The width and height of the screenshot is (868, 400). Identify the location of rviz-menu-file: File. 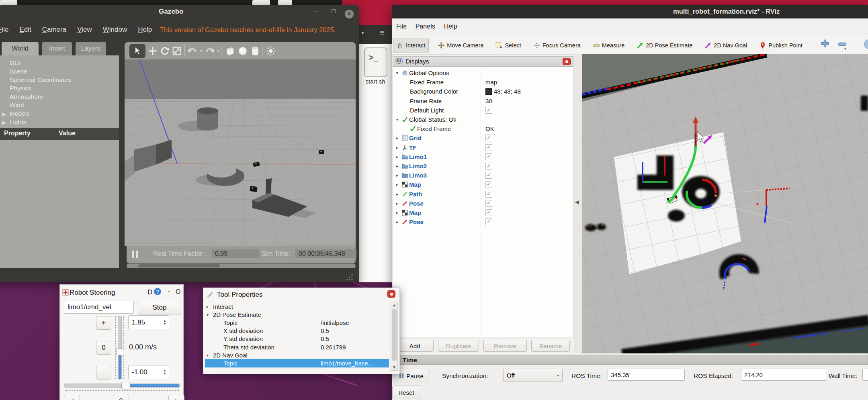
(401, 27).